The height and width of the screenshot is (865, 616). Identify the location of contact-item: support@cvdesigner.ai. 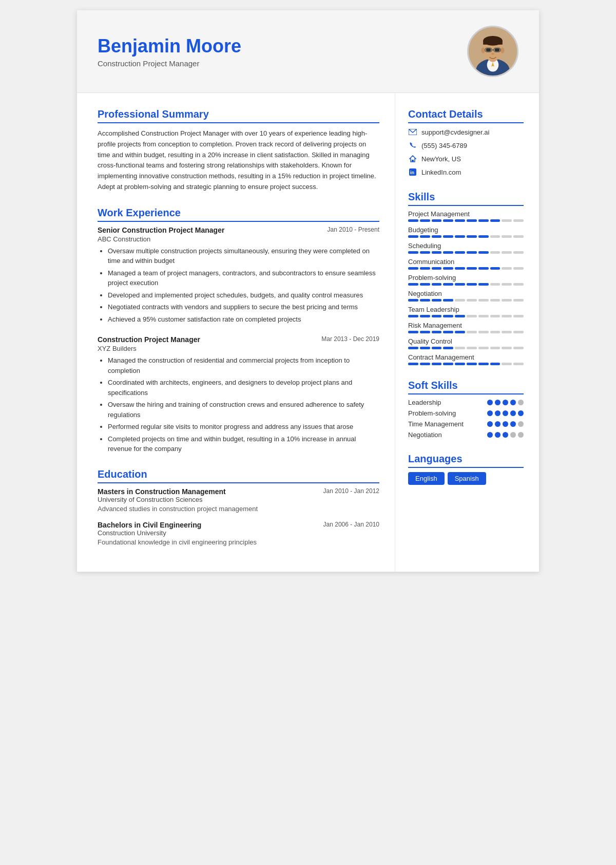
(466, 132).